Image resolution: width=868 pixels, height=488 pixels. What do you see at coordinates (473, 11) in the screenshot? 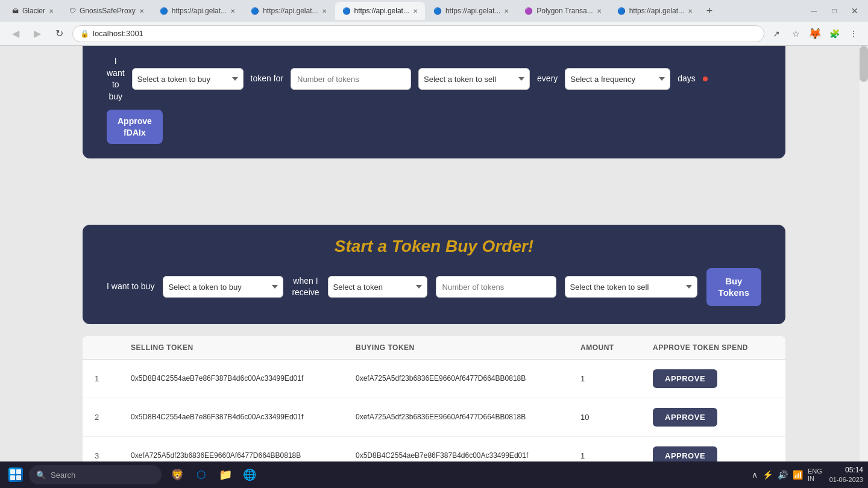
I see `tab-label-api4: https://api.gelat...` at bounding box center [473, 11].